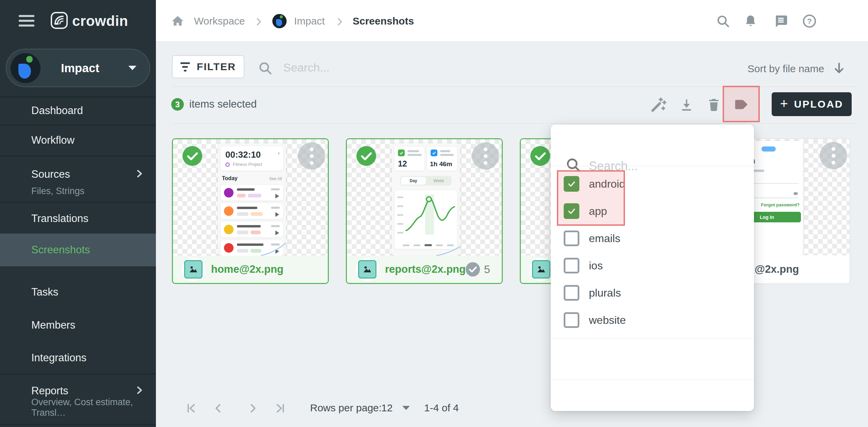  I want to click on thumb-timer-text: 00:32:10, so click(243, 155).